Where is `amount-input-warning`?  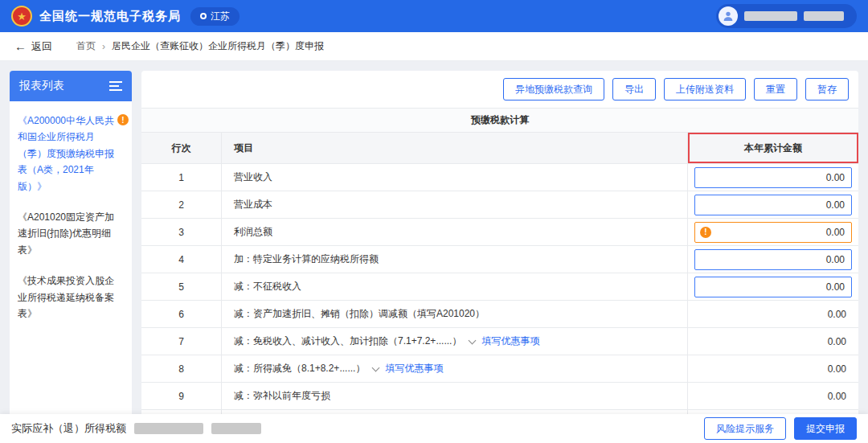 amount-input-warning is located at coordinates (773, 232).